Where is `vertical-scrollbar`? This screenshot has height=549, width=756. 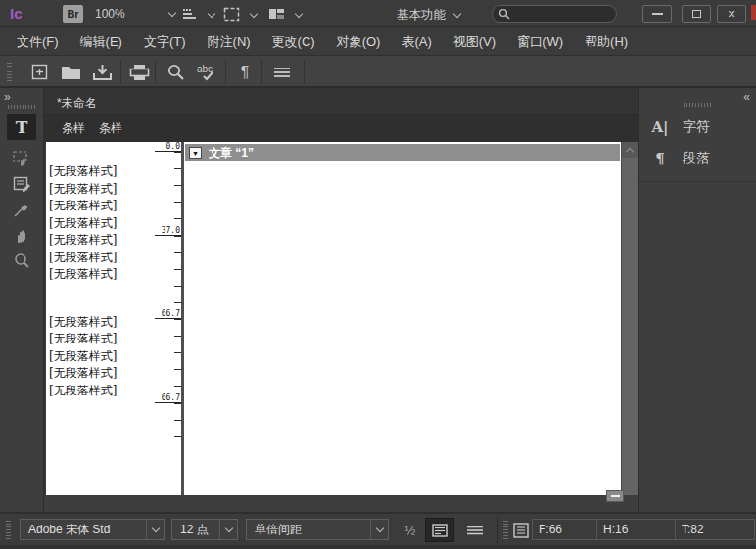 vertical-scrollbar is located at coordinates (629, 319).